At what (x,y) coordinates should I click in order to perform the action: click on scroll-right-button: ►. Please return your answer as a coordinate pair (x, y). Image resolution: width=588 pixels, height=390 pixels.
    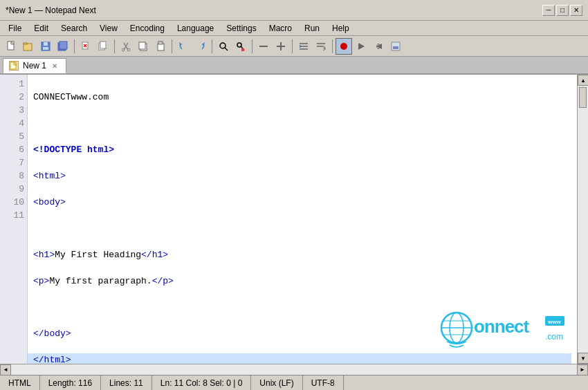
    Looking at the image, I should click on (582, 370).